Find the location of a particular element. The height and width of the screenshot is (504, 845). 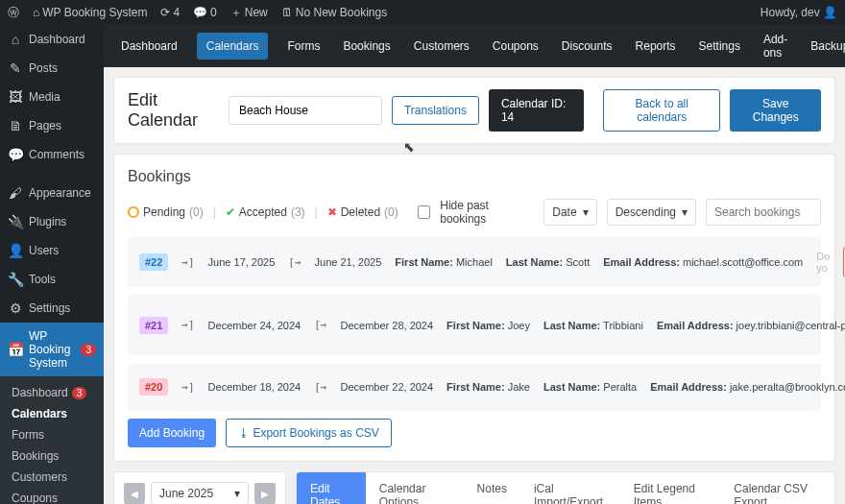

site-home: ⌂WP Booking System is located at coordinates (90, 12).